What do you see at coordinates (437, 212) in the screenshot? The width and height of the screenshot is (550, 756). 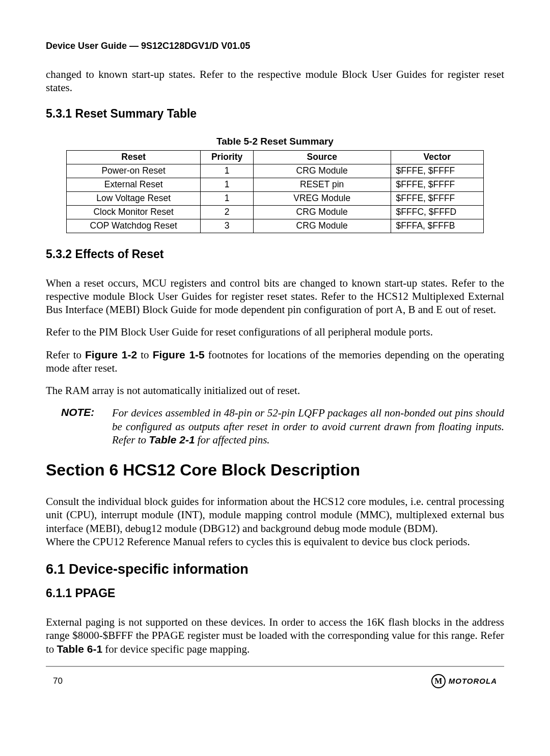 I see `cell: $FFFC, $FFFD` at bounding box center [437, 212].